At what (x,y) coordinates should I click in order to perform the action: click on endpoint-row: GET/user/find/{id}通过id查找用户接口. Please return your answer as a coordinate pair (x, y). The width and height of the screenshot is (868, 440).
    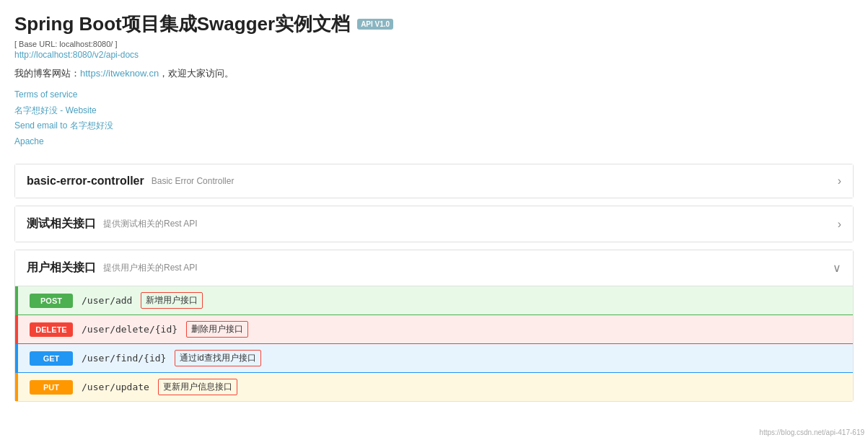
    Looking at the image, I should click on (434, 358).